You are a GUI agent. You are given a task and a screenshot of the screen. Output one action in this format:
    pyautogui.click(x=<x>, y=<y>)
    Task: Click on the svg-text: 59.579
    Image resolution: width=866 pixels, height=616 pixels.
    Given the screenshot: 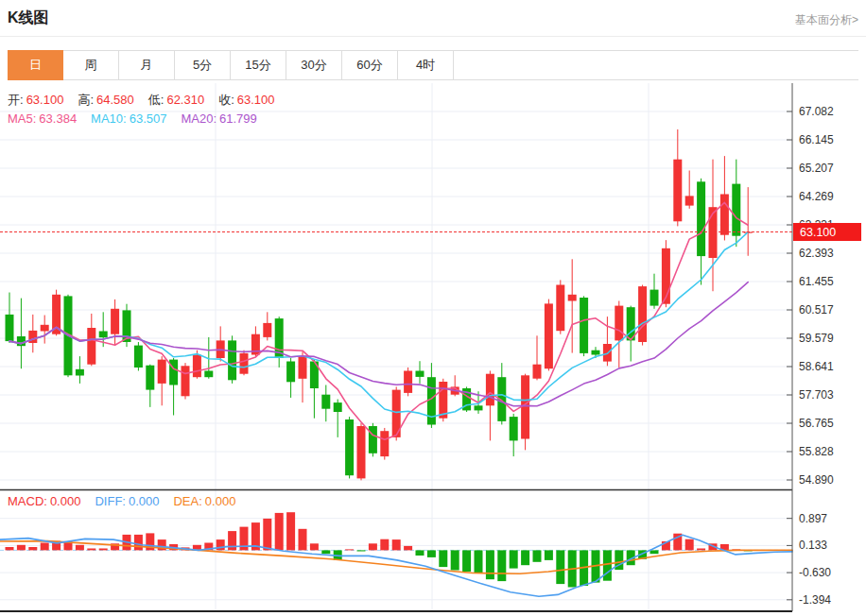 What is the action you would take?
    pyautogui.click(x=817, y=338)
    